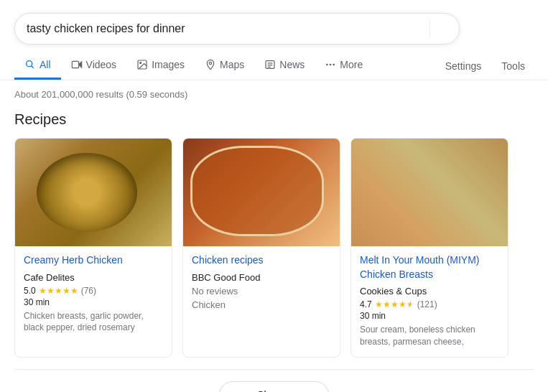  What do you see at coordinates (366, 304) in the screenshot?
I see `rating-value-3: 4.7` at bounding box center [366, 304].